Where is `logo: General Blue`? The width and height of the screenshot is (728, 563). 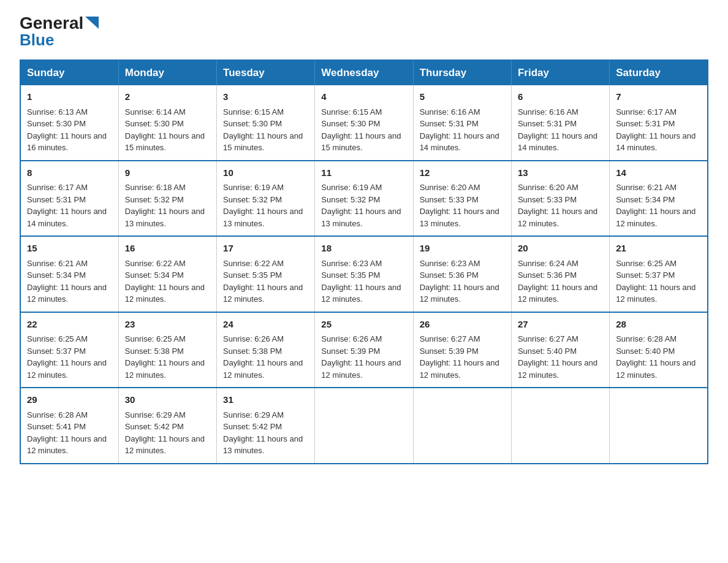
logo: General Blue is located at coordinates (59, 32).